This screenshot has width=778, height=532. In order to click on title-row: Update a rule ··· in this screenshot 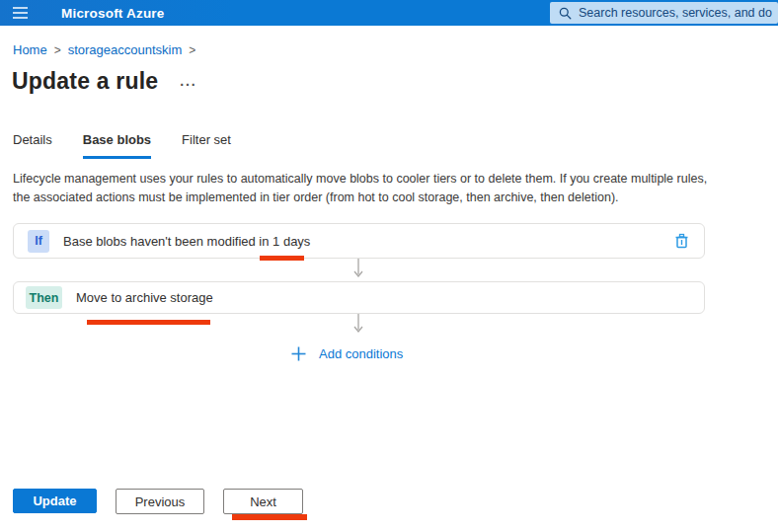, I will do `click(105, 81)`.